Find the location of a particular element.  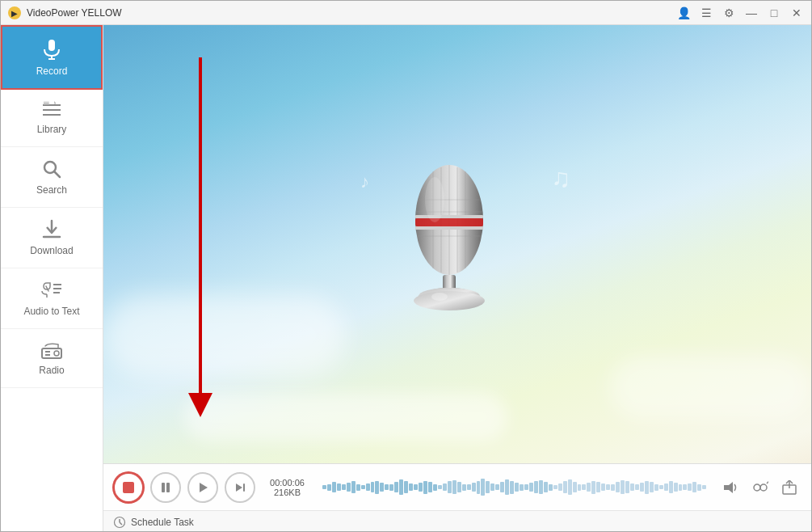

schedule-task-bar: Schedule Task is located at coordinates (457, 521).